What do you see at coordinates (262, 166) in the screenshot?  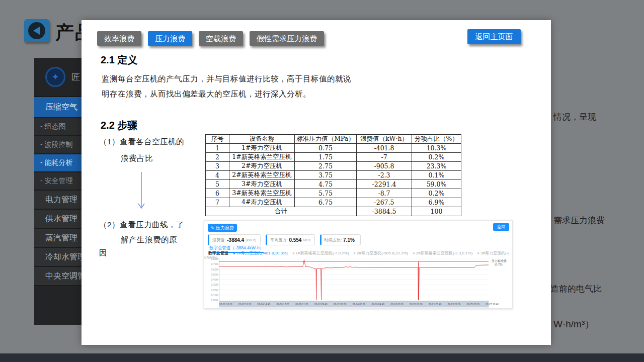 I see `table-cell: 2#寿力空压机` at bounding box center [262, 166].